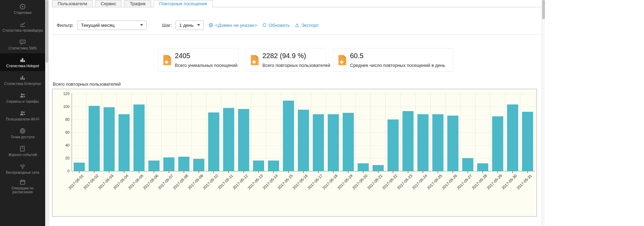 Image resolution: width=644 pixels, height=226 pixels. What do you see at coordinates (23, 45) in the screenshot?
I see `sidebar-item-entry: Статистика SMS` at bounding box center [23, 45].